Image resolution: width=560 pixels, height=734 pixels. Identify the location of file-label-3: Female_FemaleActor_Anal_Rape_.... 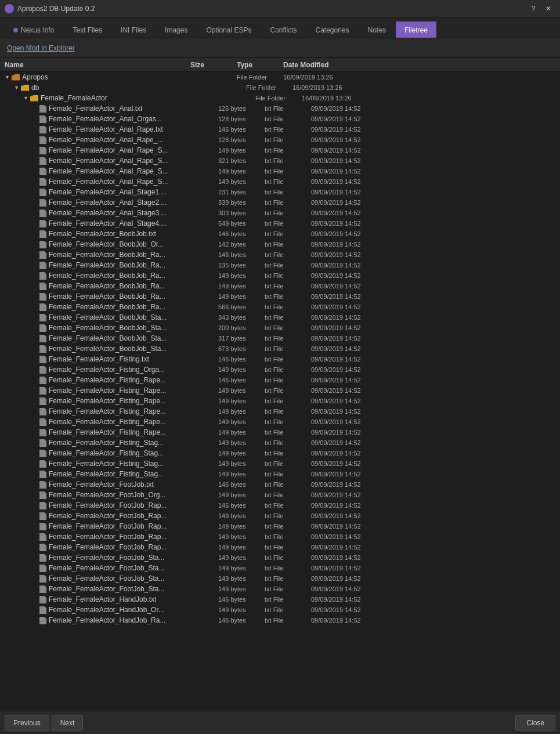
(106, 140).